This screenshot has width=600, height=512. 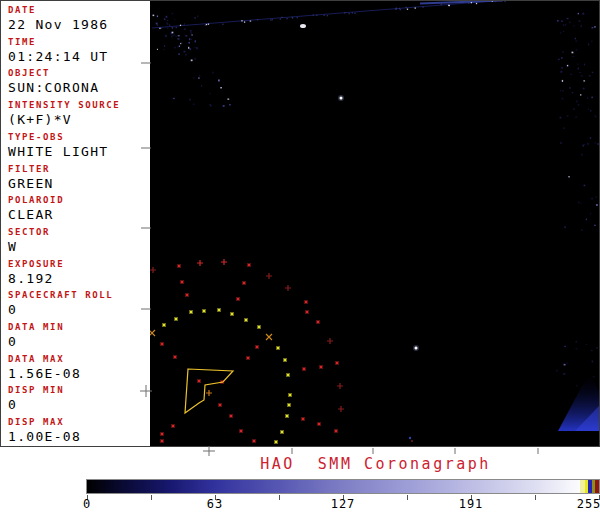 What do you see at coordinates (54, 73) in the screenshot?
I see `field-label: OBJECT` at bounding box center [54, 73].